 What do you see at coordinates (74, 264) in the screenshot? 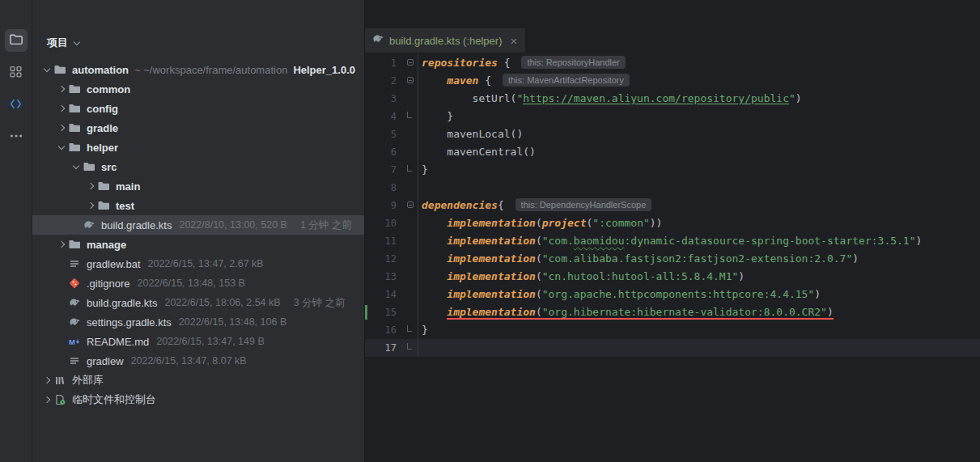
I see `file-icon` at bounding box center [74, 264].